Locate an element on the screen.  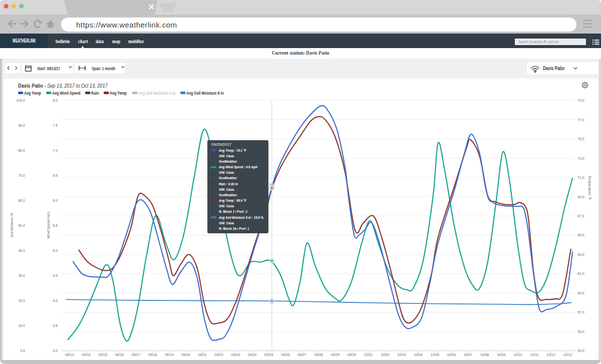
svg-text: 80.0 is located at coordinates (22, 150).